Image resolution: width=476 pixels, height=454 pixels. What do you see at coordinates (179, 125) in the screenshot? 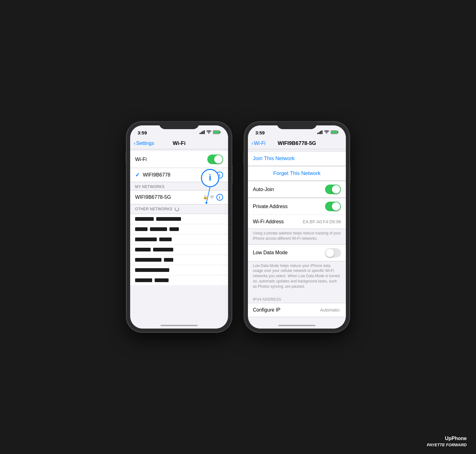
I see `notch` at bounding box center [179, 125].